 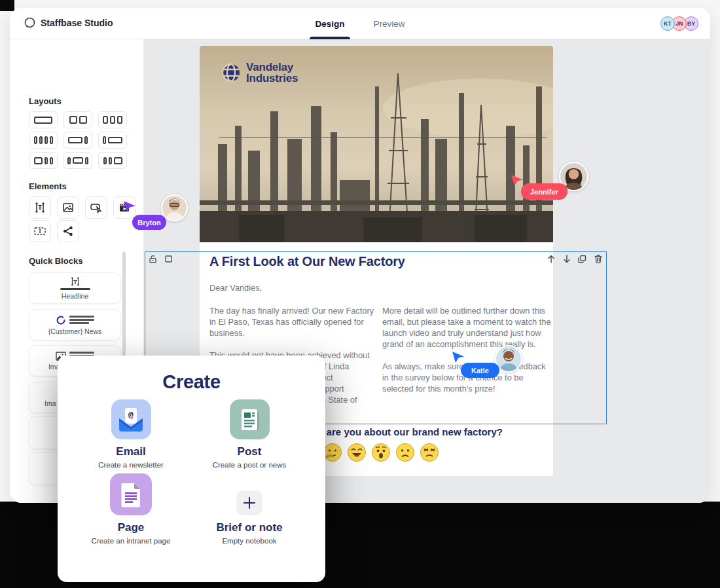 What do you see at coordinates (48, 186) in the screenshot?
I see `elements-heading: Elements` at bounding box center [48, 186].